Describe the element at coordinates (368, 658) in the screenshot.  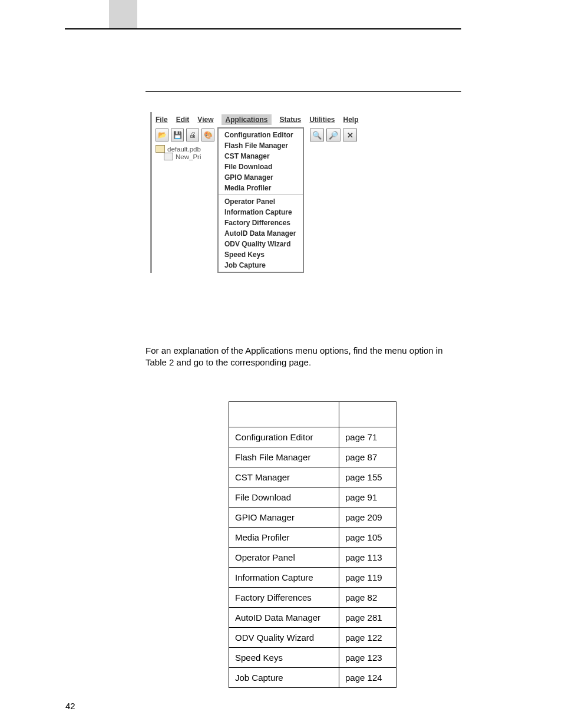
I see `table-cell-page: page 123` at that location.